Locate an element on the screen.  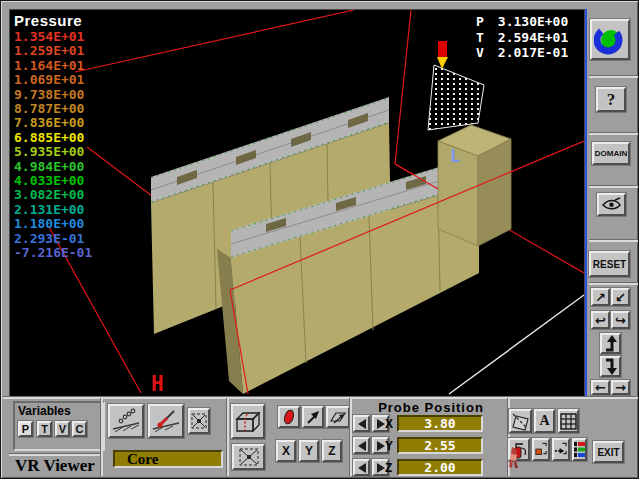
cradle-logo-icon is located at coordinates (610, 40).